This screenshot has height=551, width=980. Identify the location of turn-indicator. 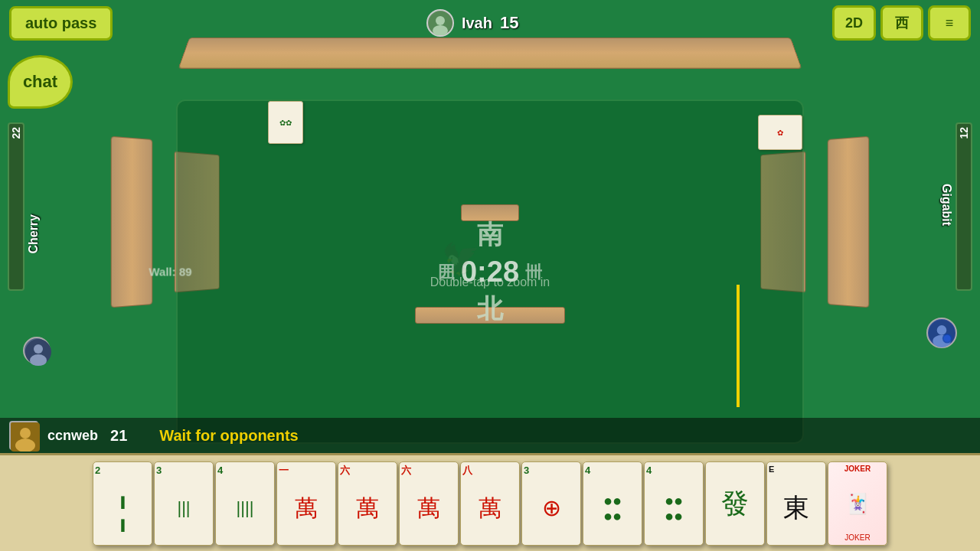
(738, 346).